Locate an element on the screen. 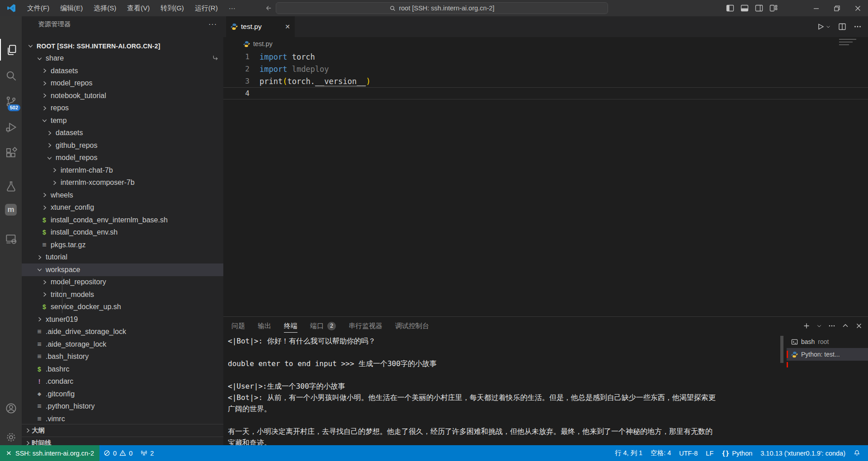 The height and width of the screenshot is (461, 868). sidebar-title-row: 资源管理器 ··· is located at coordinates (123, 24).